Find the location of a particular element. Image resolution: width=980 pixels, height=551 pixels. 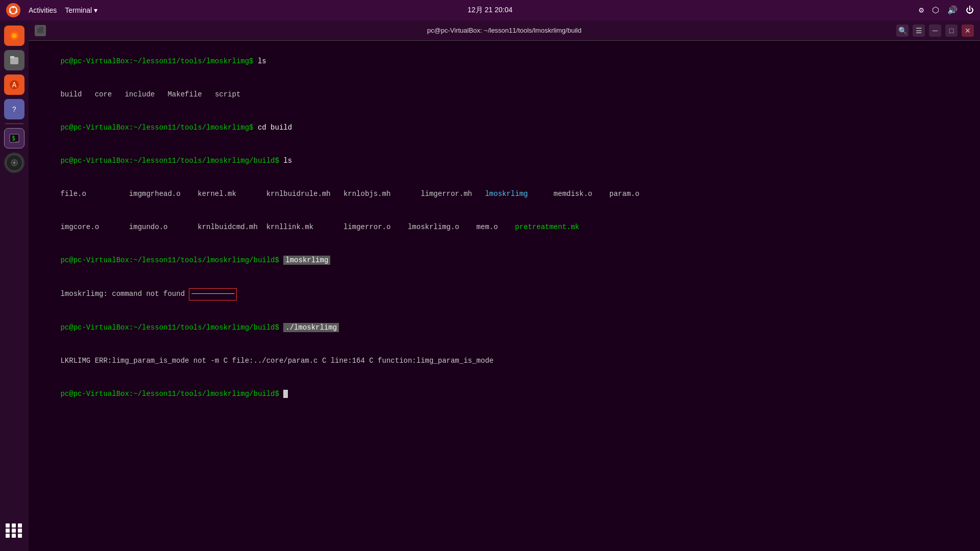

terminal-line-4: pc@pc-VirtualBox:~/lesson11/tools/lmoskr… is located at coordinates (504, 161).